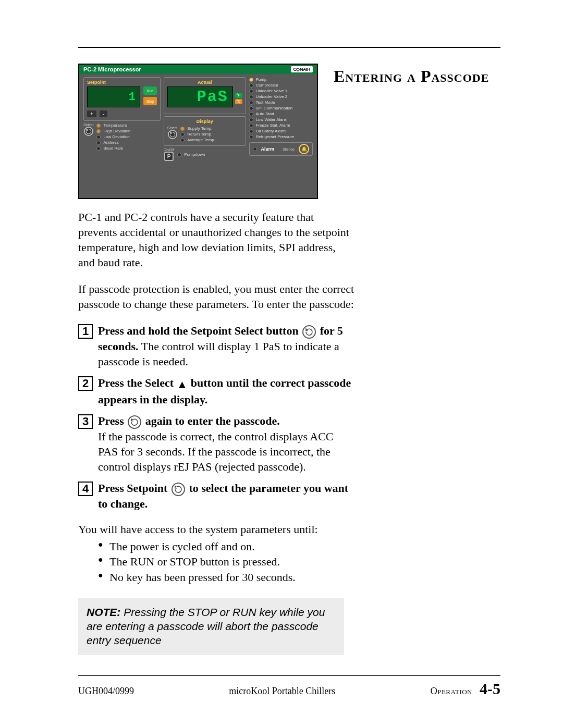 The height and width of the screenshot is (728, 563). What do you see at coordinates (194, 154) in the screenshot?
I see `pumpdown-label: Pumpdown` at bounding box center [194, 154].